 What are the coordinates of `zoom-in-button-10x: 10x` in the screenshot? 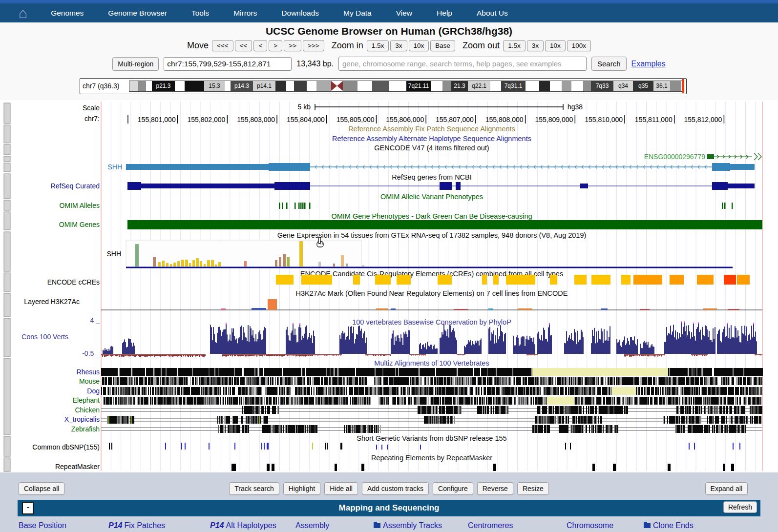 It's located at (419, 46).